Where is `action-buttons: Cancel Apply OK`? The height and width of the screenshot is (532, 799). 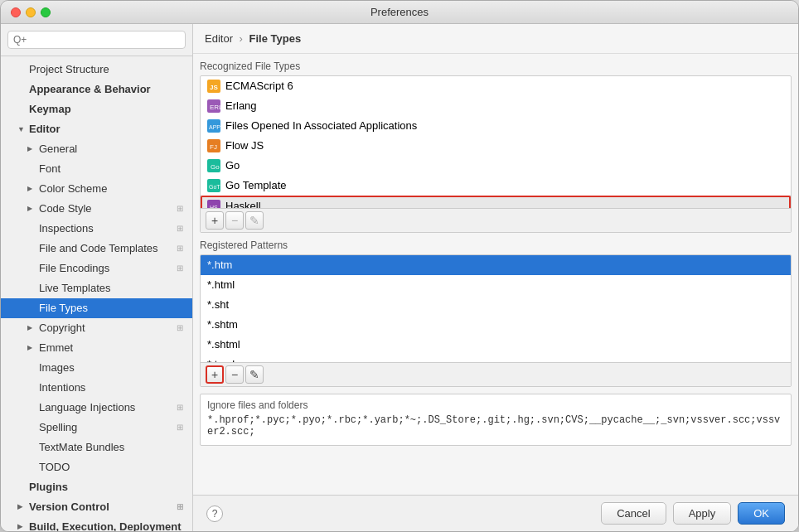 action-buttons: Cancel Apply OK is located at coordinates (693, 514).